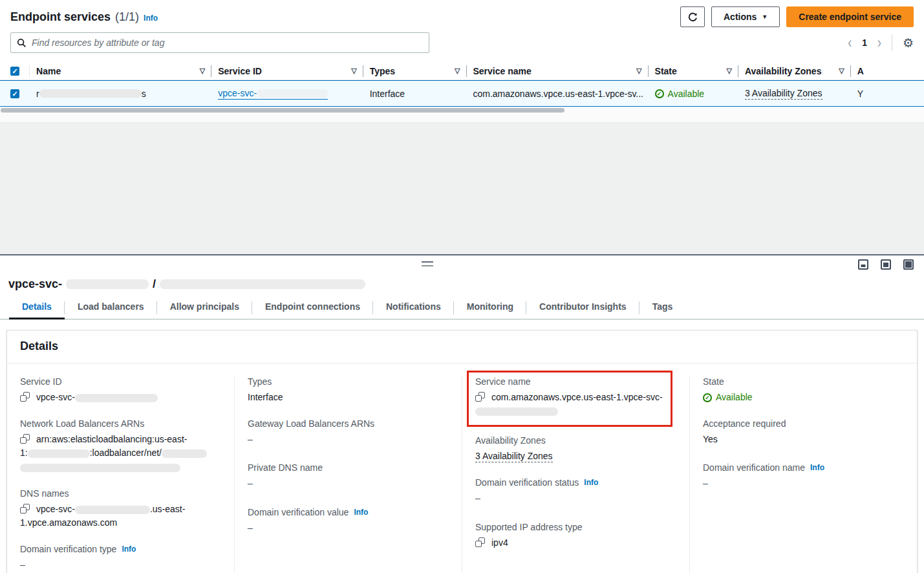 Image resolution: width=924 pixels, height=573 pixels. Describe the element at coordinates (462, 92) in the screenshot. I see `endpoint-services-table: ✓ Name ▽ Service ID ▽ Types ▽ Service na…` at that location.